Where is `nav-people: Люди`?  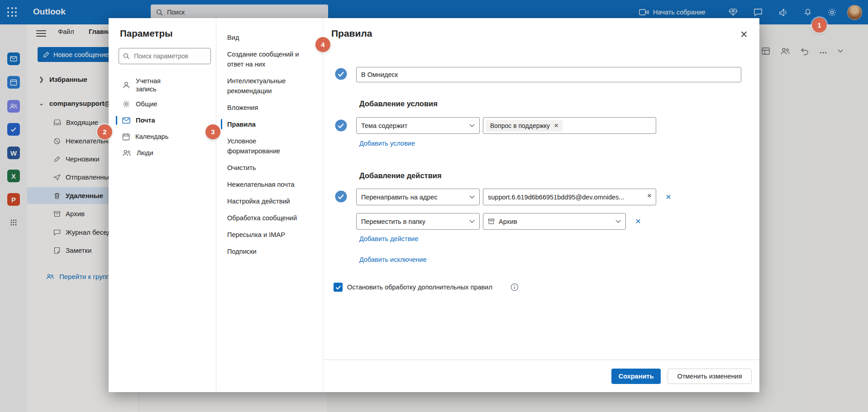 nav-people: Люди is located at coordinates (162, 153).